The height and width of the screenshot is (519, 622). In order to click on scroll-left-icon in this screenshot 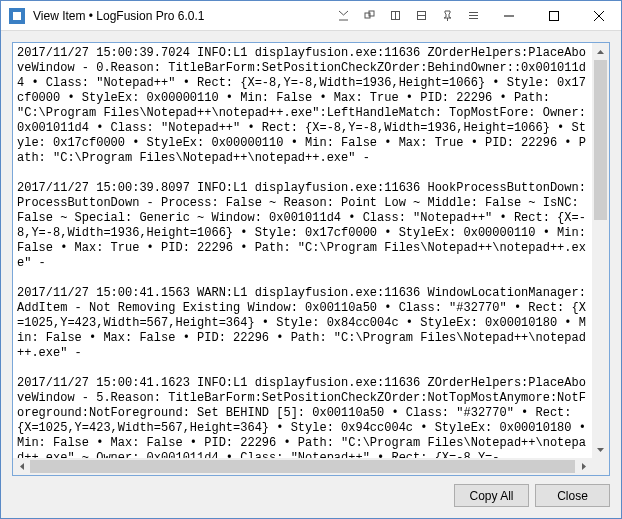, I will do `click(22, 466)`.